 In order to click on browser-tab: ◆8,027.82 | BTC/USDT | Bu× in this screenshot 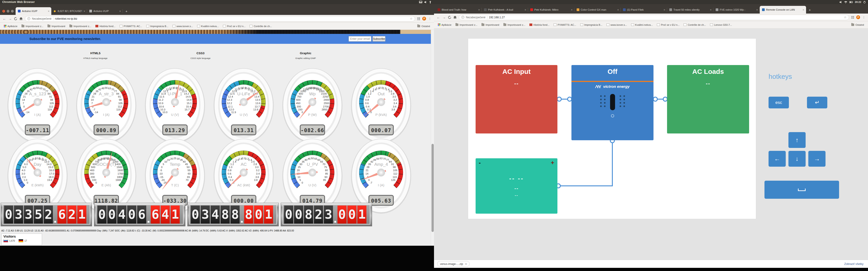, I will do `click(69, 11)`.